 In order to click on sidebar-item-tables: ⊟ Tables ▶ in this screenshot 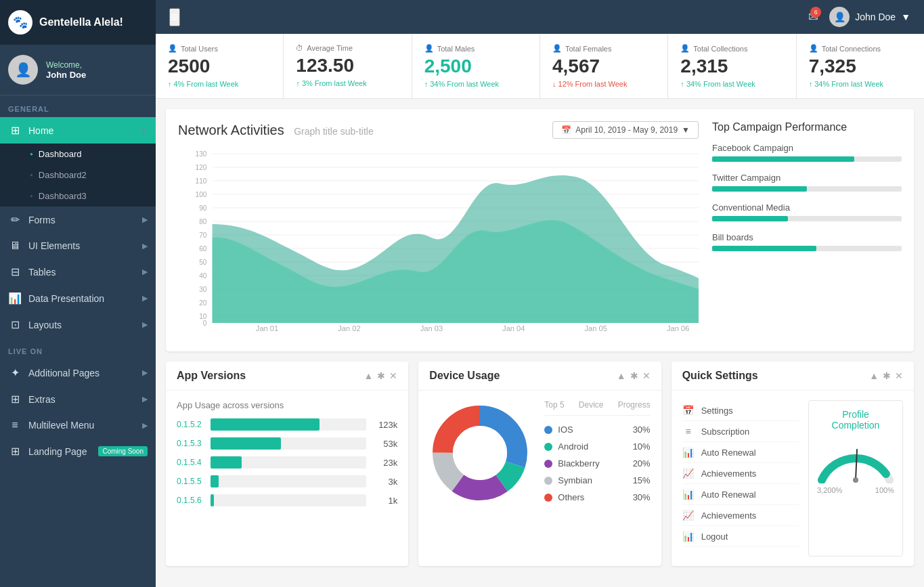, I will do `click(78, 272)`.